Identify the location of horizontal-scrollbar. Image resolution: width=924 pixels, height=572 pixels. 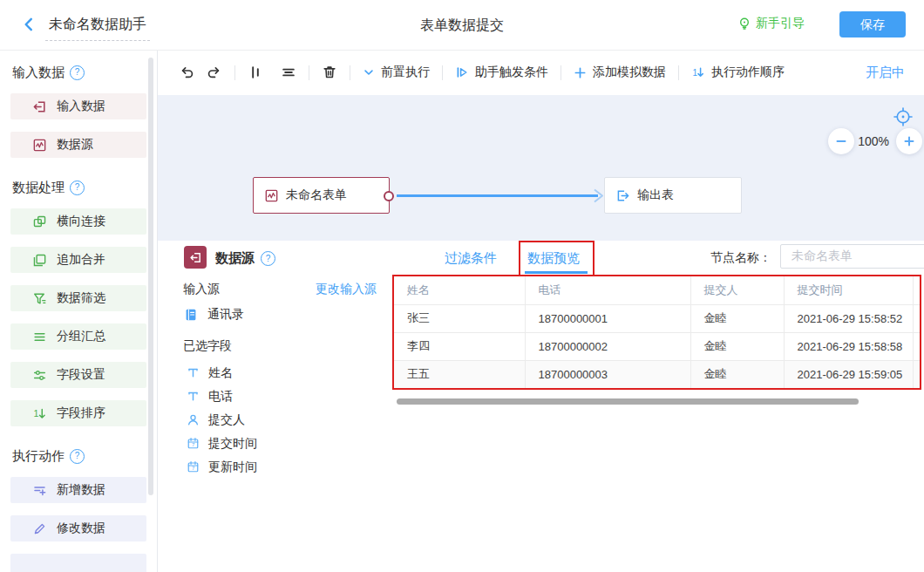
(628, 401).